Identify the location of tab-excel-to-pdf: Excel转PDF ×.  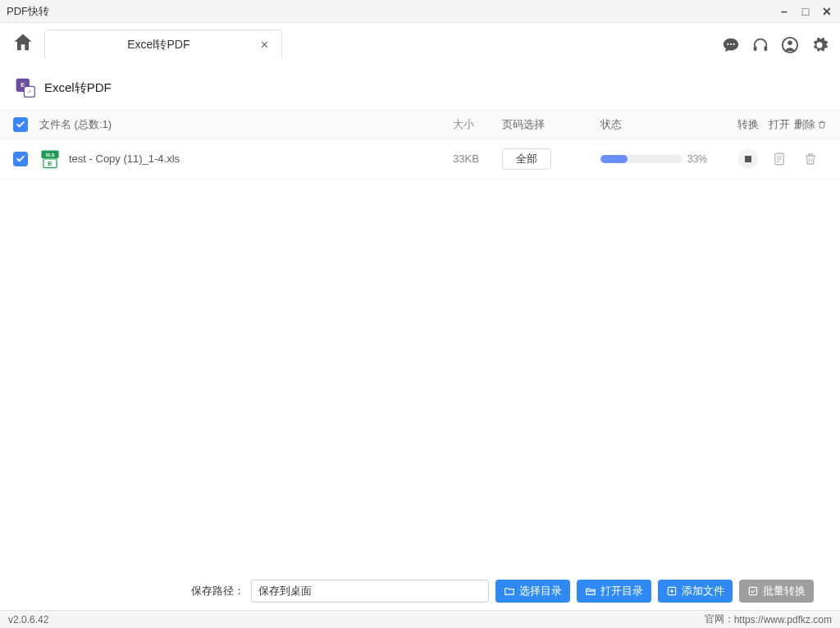
(163, 44).